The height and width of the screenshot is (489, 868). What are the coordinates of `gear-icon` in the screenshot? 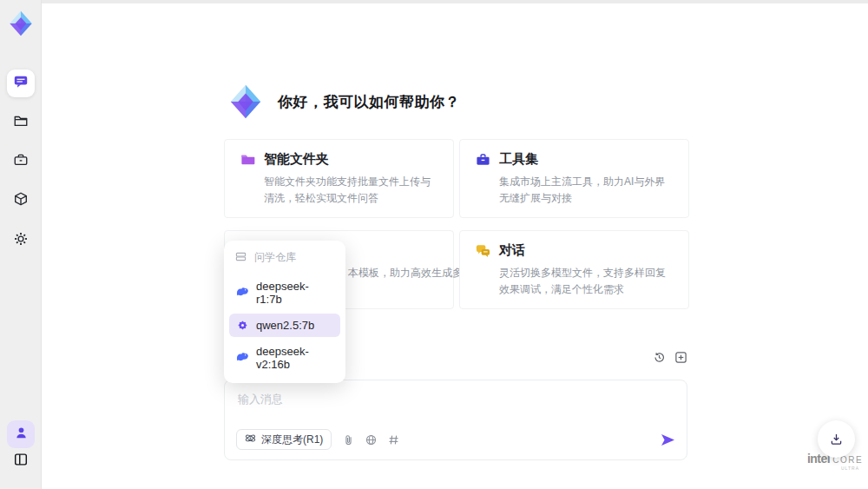 It's located at (21, 241).